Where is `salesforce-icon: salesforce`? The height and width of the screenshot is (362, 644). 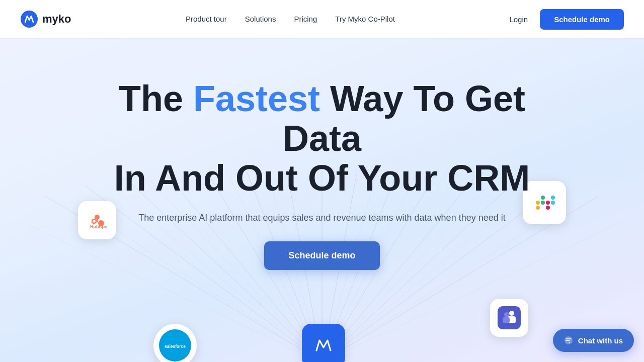
salesforce-icon: salesforce is located at coordinates (175, 345).